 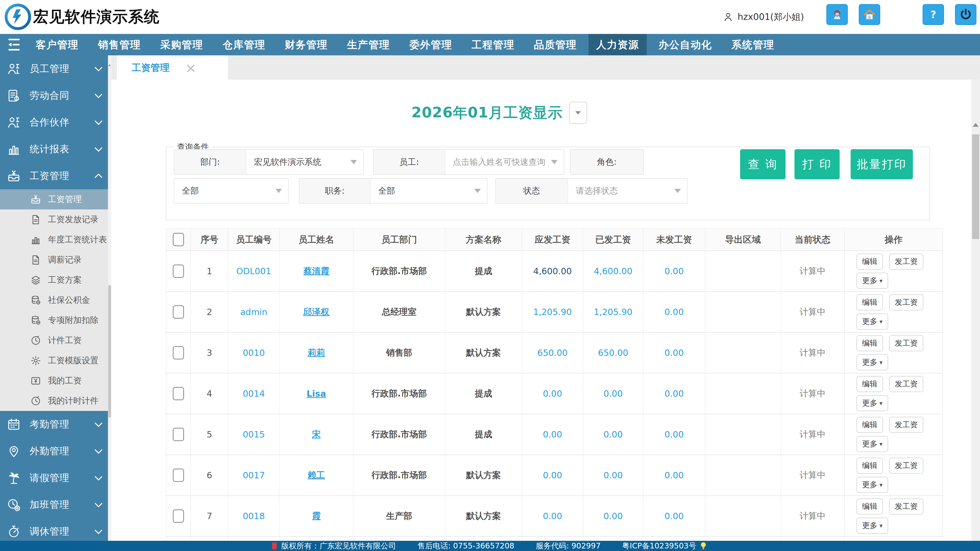 What do you see at coordinates (317, 516) in the screenshot?
I see `employee-name-link: 霞` at bounding box center [317, 516].